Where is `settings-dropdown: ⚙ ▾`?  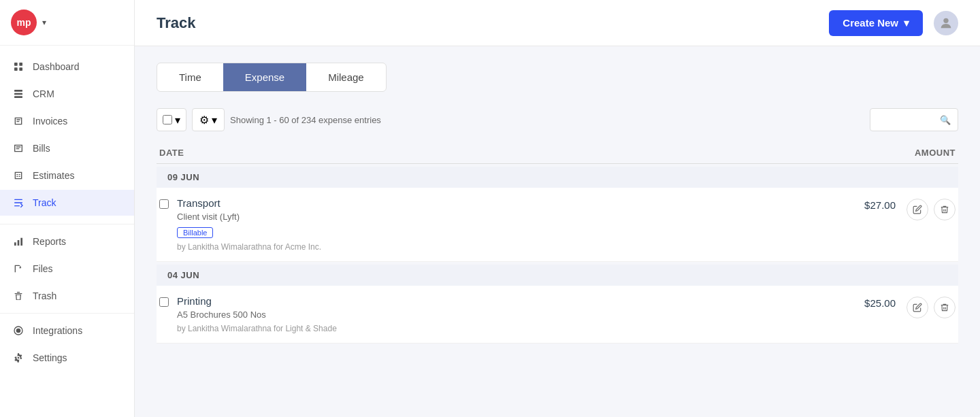 settings-dropdown: ⚙ ▾ is located at coordinates (208, 120).